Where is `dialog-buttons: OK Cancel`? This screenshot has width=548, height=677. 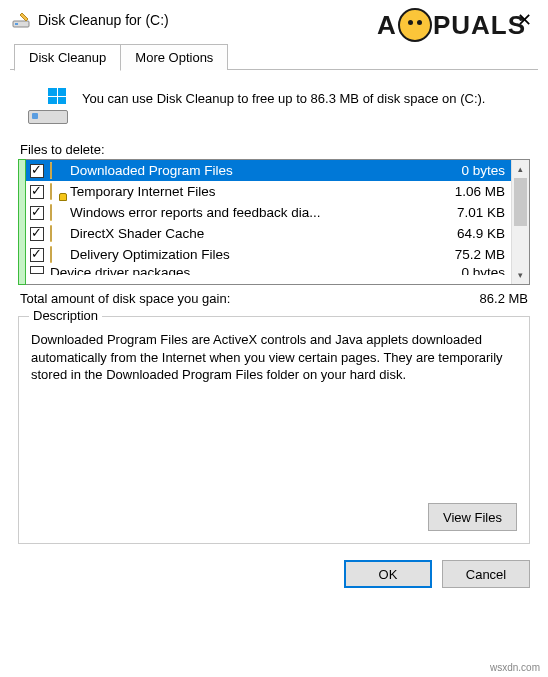 dialog-buttons: OK Cancel is located at coordinates (274, 566).